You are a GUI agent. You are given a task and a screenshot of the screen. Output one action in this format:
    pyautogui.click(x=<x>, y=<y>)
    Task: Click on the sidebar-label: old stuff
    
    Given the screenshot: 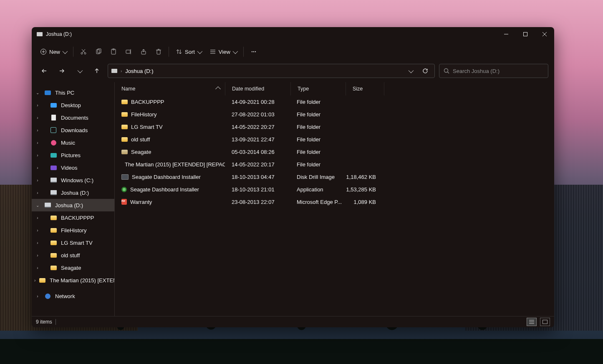 What is the action you would take?
    pyautogui.click(x=70, y=255)
    